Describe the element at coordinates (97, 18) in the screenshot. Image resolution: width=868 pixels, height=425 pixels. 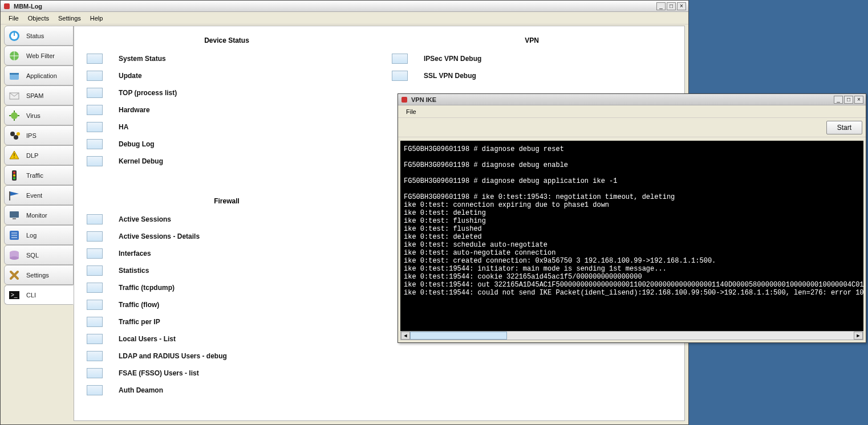
I see `menu-help: Help` at that location.